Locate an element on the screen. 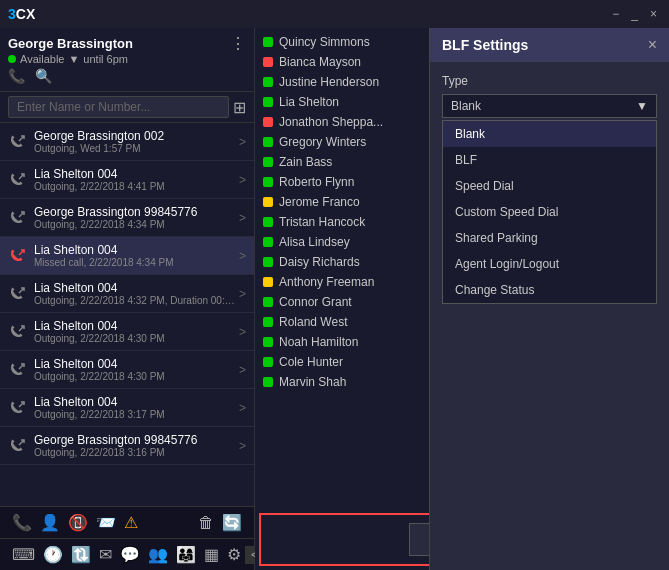 The height and width of the screenshot is (570, 669). call-item: George Brassington 002Outgoing, Wed 1:57… is located at coordinates (127, 142).